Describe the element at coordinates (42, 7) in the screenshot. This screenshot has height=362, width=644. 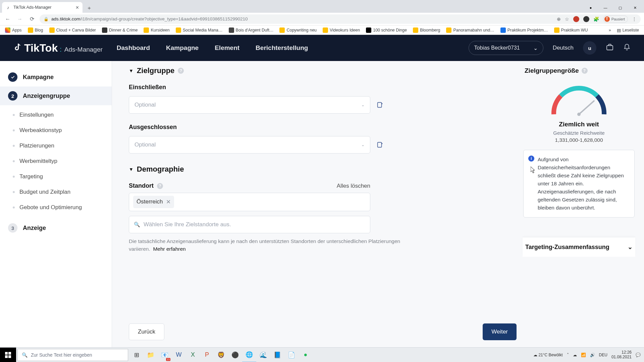
I see `browser-tab: ♪ TikTok Ads-Manager ✕` at that location.